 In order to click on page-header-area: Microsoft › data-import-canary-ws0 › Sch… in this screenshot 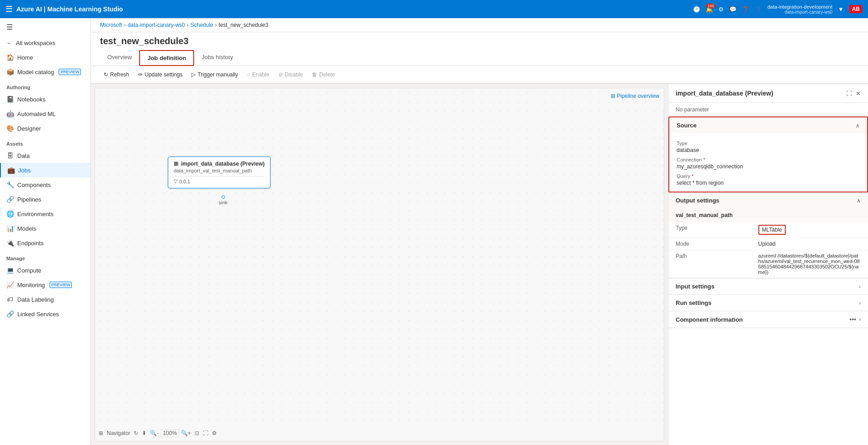, I will do `click(479, 51)`.